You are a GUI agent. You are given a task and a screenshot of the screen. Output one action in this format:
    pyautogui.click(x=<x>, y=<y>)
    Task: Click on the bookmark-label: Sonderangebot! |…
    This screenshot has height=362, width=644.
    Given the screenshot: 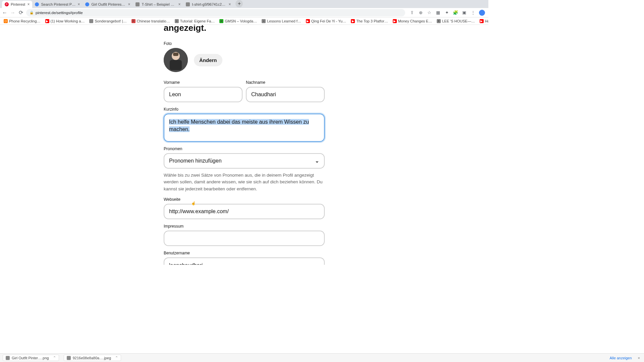 What is the action you would take?
    pyautogui.click(x=111, y=21)
    